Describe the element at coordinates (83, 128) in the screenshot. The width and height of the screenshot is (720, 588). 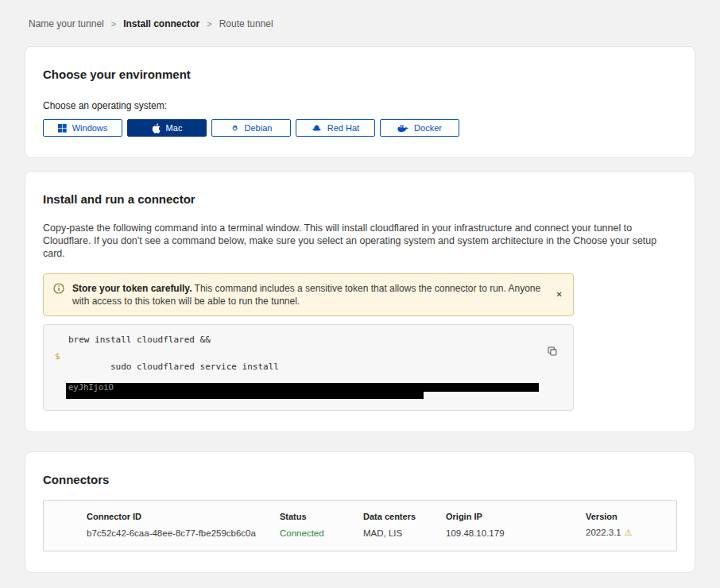
I see `os-button-windows: Windows` at that location.